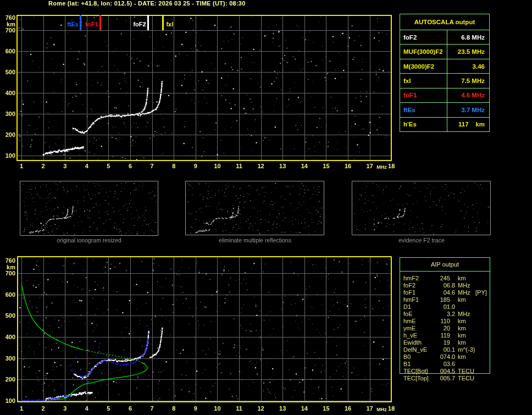 This screenshot has height=415, width=532. Describe the element at coordinates (468, 52) in the screenshot. I see `autoscala-row-value: 23.5 MHz` at that location.